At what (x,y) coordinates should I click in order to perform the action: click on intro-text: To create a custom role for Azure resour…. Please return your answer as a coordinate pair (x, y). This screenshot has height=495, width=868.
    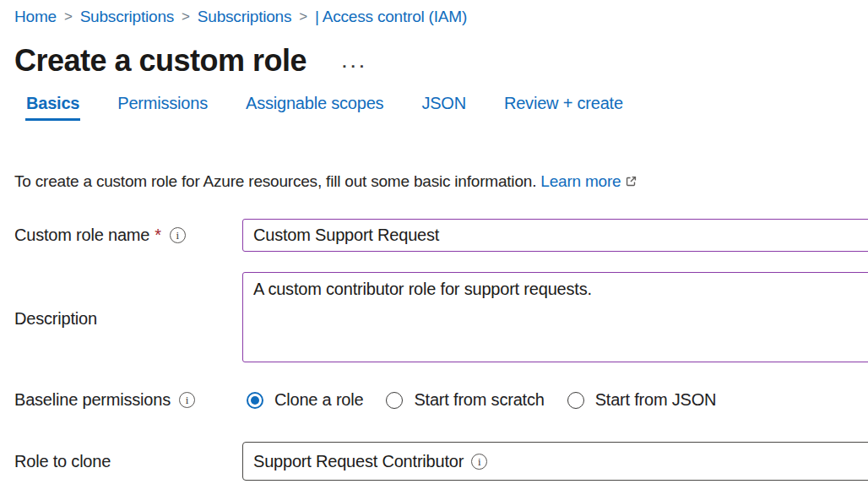
    Looking at the image, I should click on (441, 182).